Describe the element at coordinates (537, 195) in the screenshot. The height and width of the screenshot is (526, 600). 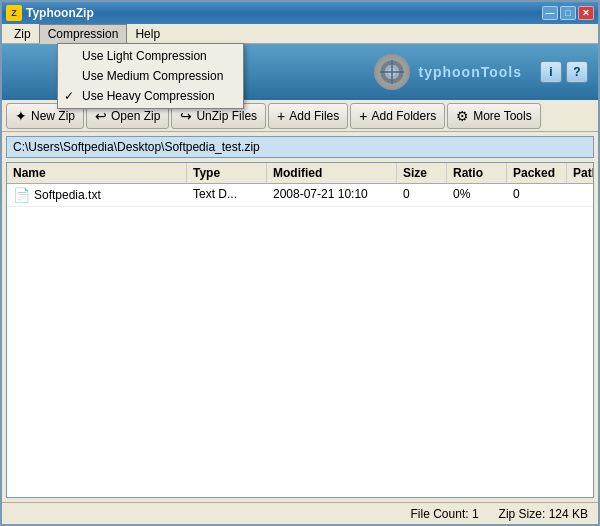
I see `file-packed: 0` at that location.